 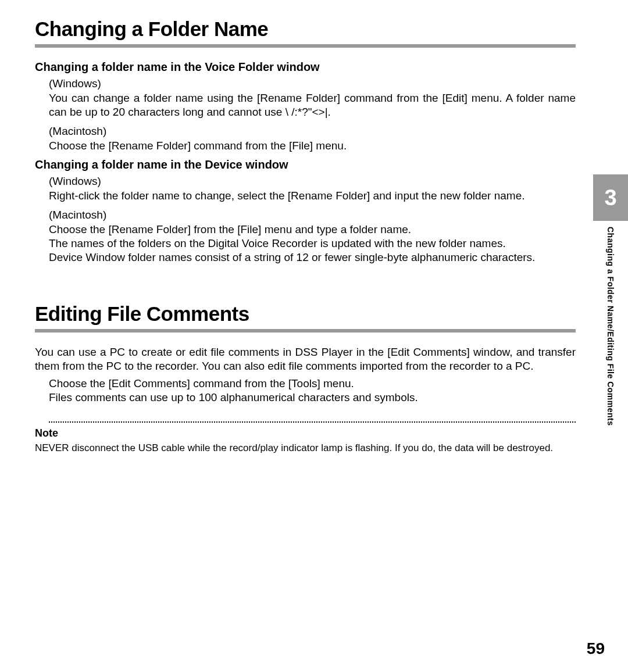 I want to click on body-text: Choose the [Edit Comments] command from …, so click(x=312, y=384).